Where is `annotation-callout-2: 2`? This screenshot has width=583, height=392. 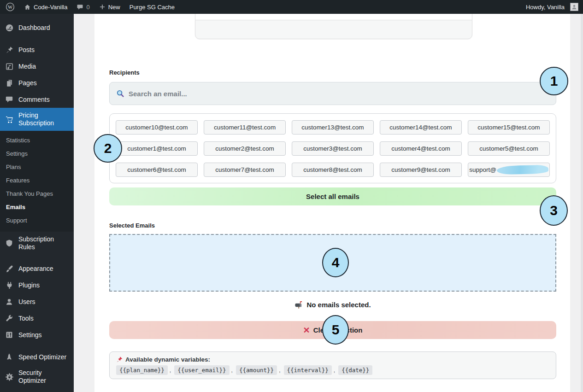 annotation-callout-2: 2 is located at coordinates (108, 148).